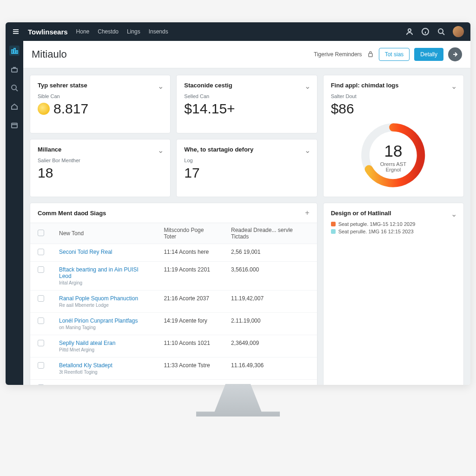 The image size is (476, 476). I want to click on sidebar-item-briefcase, so click(14, 69).